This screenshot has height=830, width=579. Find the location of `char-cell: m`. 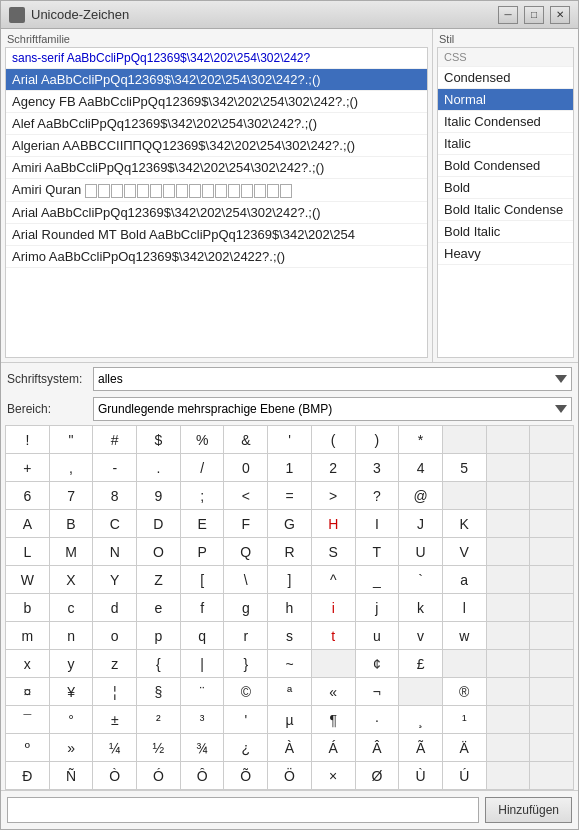

char-cell: m is located at coordinates (28, 636).